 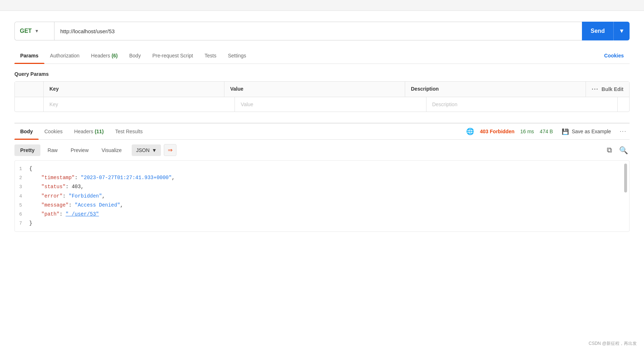 I want to click on format-tab-visualize: Visualize, so click(x=112, y=150).